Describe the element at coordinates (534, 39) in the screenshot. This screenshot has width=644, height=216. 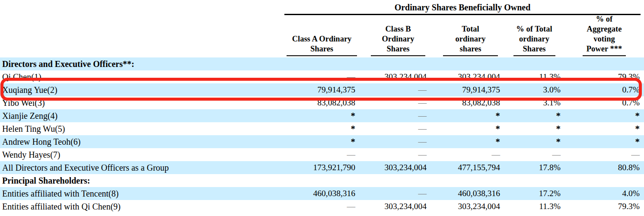
I see `column-header-label: % of Total ordinary Shares` at that location.